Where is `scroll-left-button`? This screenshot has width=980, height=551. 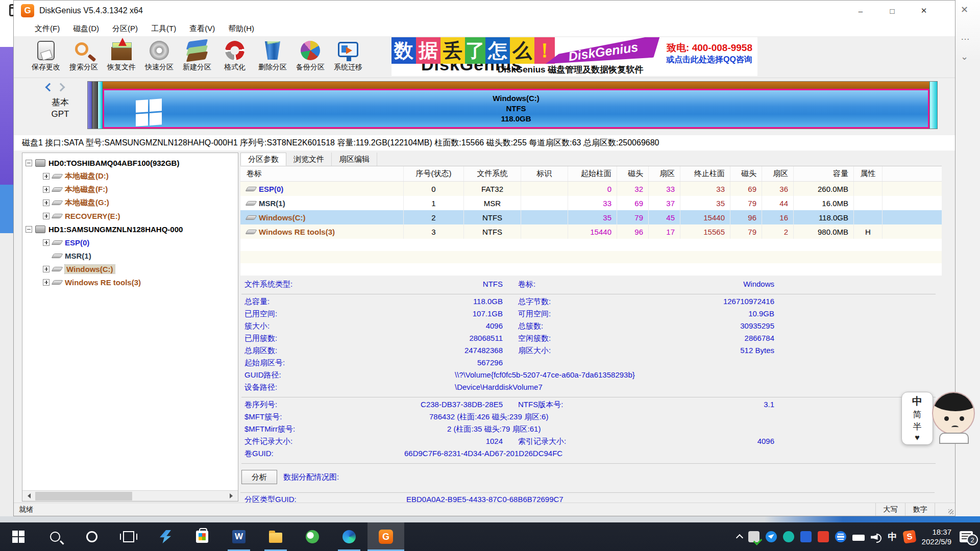
scroll-left-button is located at coordinates (28, 496).